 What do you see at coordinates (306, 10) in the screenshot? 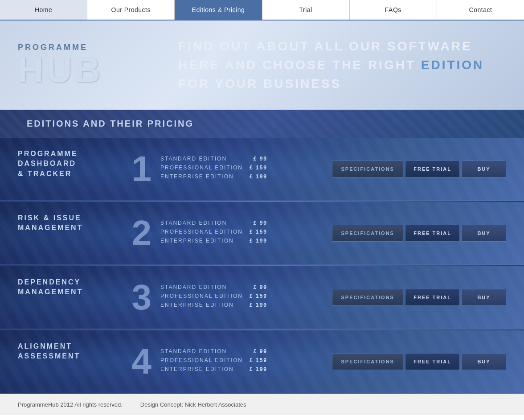
I see `nav-trial: Trial` at bounding box center [306, 10].